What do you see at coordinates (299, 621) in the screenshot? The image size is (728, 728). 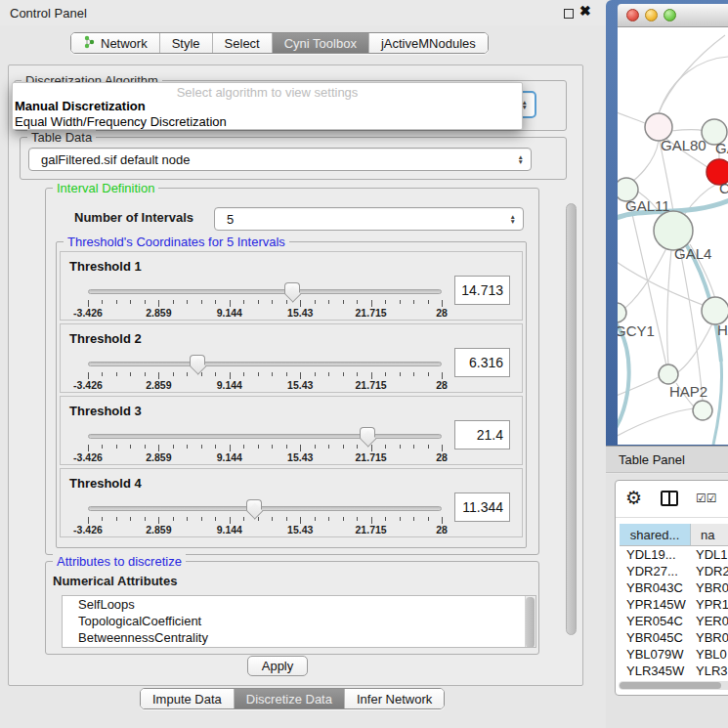 I see `list-item-topologicalcoefficient: TopologicalCoefficient` at bounding box center [299, 621].